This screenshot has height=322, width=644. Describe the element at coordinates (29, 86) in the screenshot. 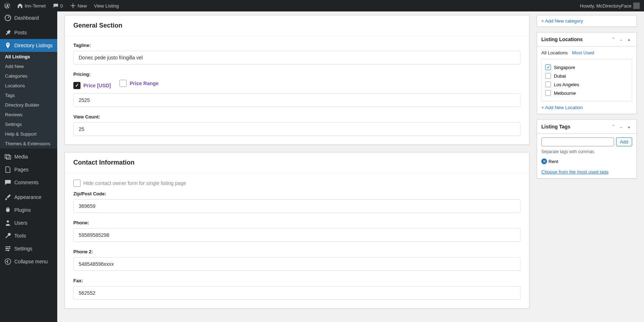

I see `sidebar-subitem-locations: Locations` at that location.